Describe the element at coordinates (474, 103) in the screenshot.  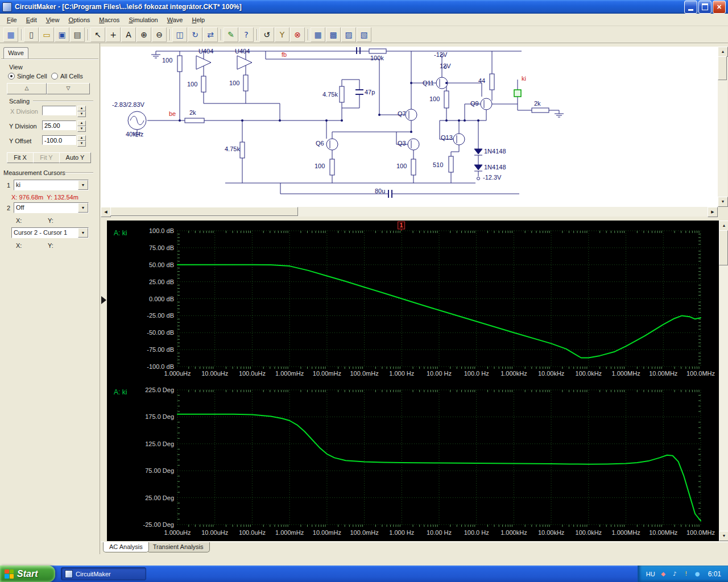
I see `schematic-label: Q9` at that location.